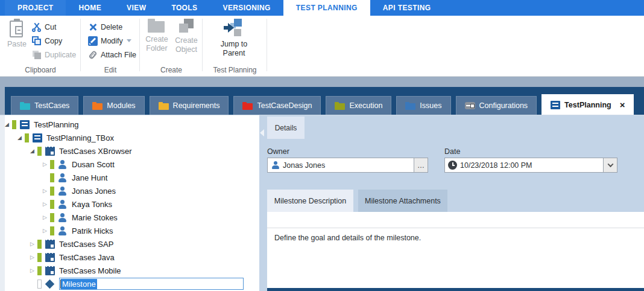 The height and width of the screenshot is (291, 644). What do you see at coordinates (262, 133) in the screenshot?
I see `collapse-panel-arrow-icon` at bounding box center [262, 133].